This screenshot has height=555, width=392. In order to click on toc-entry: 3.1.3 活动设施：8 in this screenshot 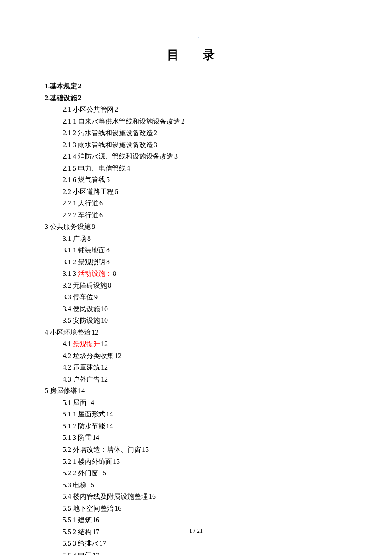, I will do `click(205, 274)`.